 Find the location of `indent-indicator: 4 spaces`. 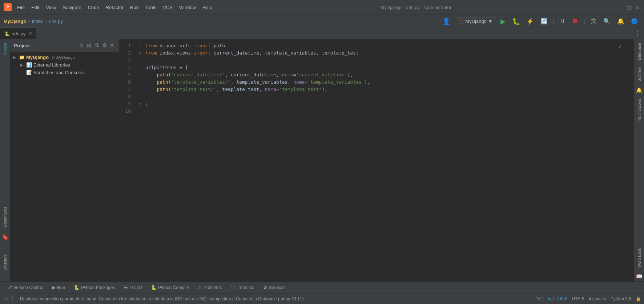

indent-indicator: 4 spaces is located at coordinates (597, 299).